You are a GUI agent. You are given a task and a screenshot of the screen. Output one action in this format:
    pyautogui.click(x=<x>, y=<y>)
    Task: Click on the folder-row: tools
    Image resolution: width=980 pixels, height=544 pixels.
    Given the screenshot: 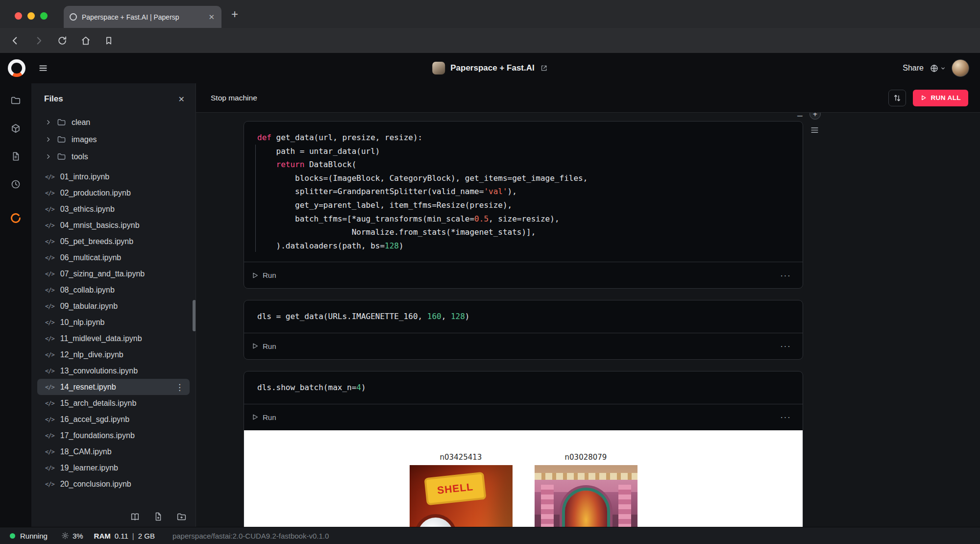 What is the action you would take?
    pyautogui.click(x=114, y=157)
    